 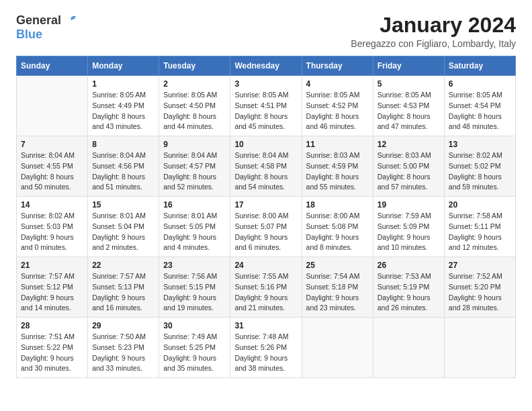 I want to click on week-row-4: 21Sunrise: 7:57 AMSunset: 5:12 PMDayligh…, so click(x=266, y=287).